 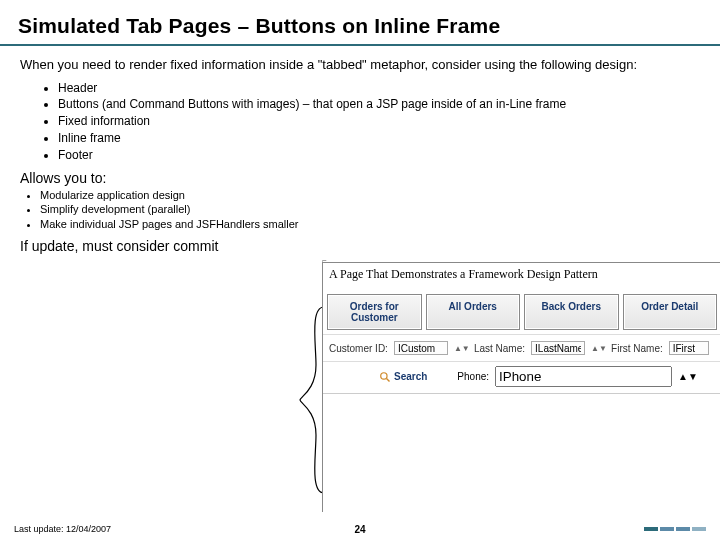 I want to click on slide-footer: Last update: 12/04/2007 24, so click(x=360, y=529).